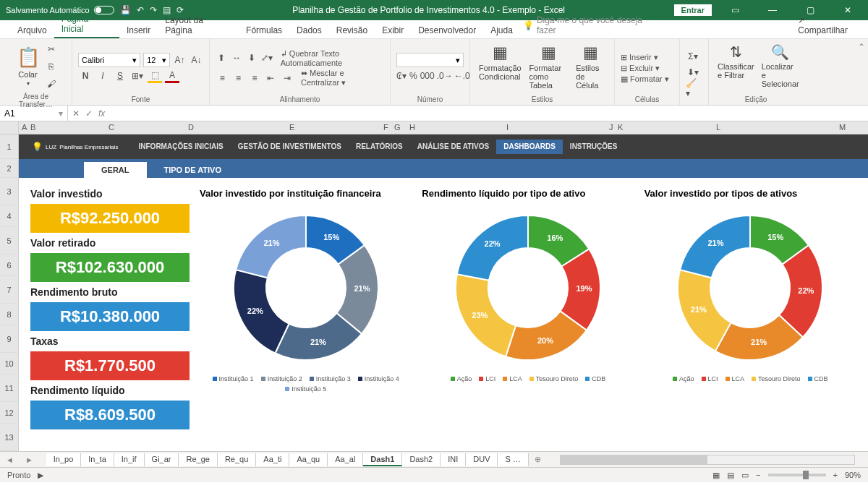 Image resolution: width=868 pixels, height=488 pixels. Describe the element at coordinates (264, 30) in the screenshot. I see `menu-formulas: Fórmulas` at that location.